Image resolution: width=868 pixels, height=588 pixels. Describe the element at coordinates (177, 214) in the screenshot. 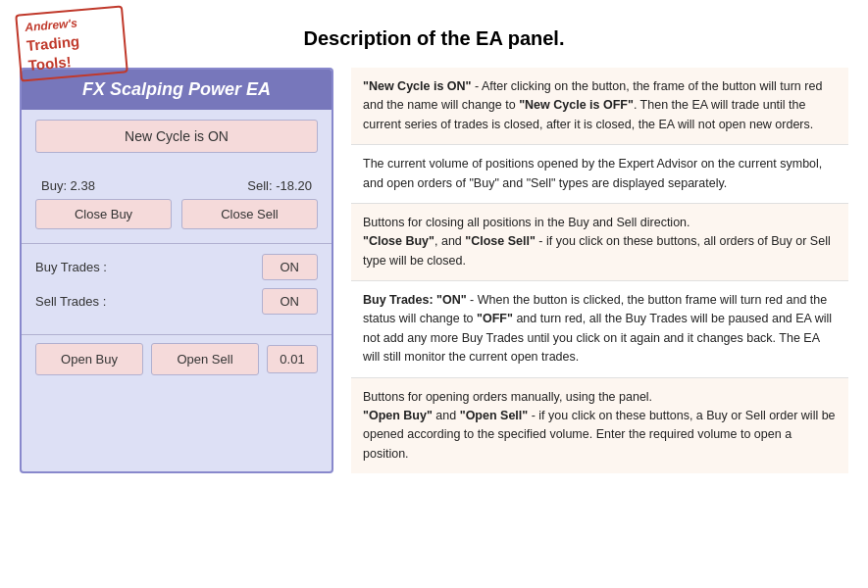

I see `close-buttons-row: Close Buy Close Sell` at that location.